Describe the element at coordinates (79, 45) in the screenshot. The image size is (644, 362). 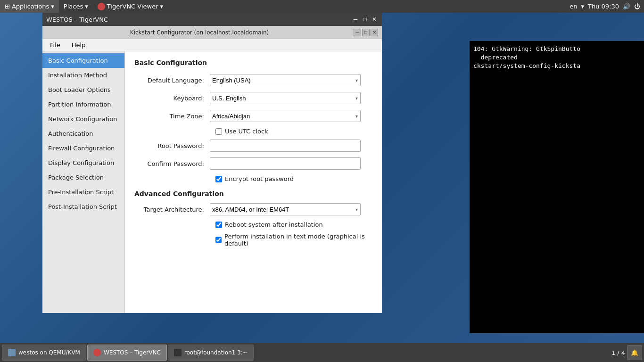
I see `help-menu: Help` at that location.